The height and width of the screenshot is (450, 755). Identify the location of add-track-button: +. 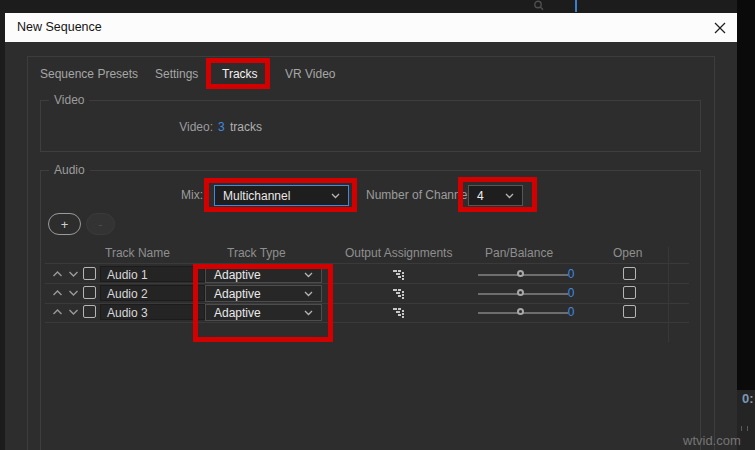
(64, 224).